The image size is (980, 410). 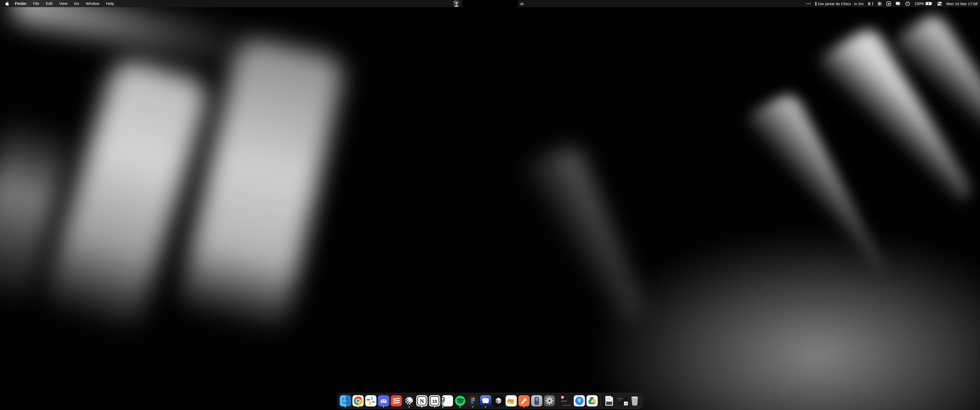 What do you see at coordinates (889, 4) in the screenshot?
I see `shape-menubar-item` at bounding box center [889, 4].